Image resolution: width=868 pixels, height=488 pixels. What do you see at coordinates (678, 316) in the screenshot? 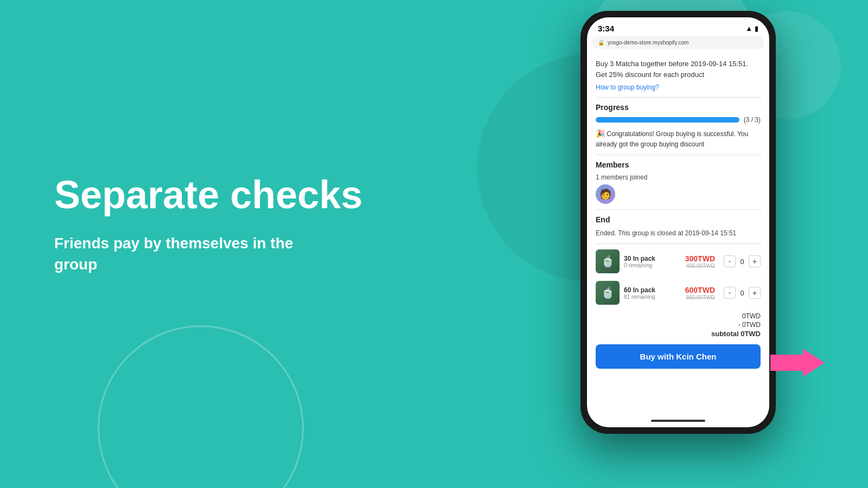
I see `total-line-1: 0TWD` at bounding box center [678, 316].